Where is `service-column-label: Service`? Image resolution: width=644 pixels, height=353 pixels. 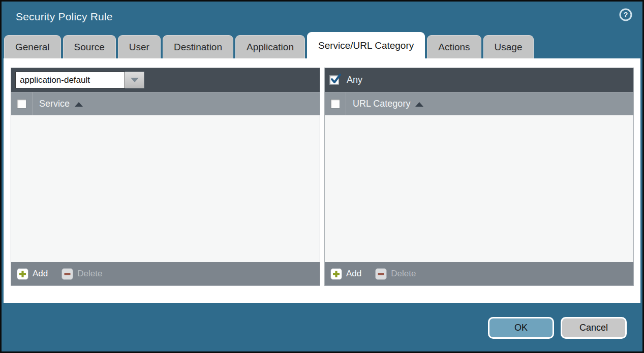
service-column-label: Service is located at coordinates (54, 104).